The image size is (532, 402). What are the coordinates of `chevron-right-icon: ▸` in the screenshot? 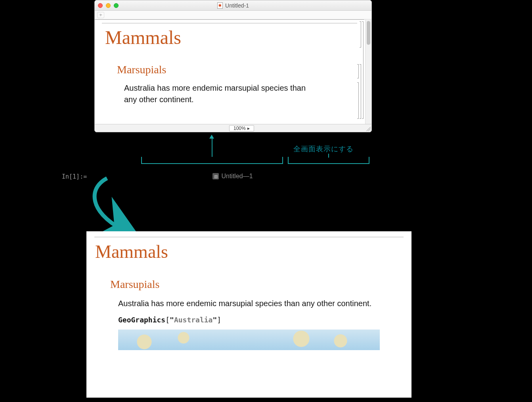 It's located at (249, 128).